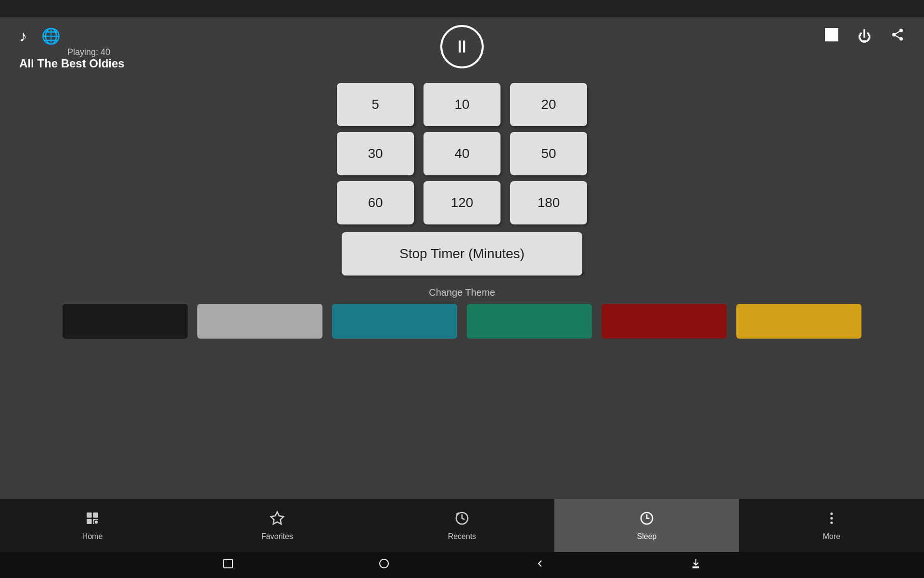 This screenshot has width=924, height=578. Describe the element at coordinates (462, 9) in the screenshot. I see `status-bar` at that location.